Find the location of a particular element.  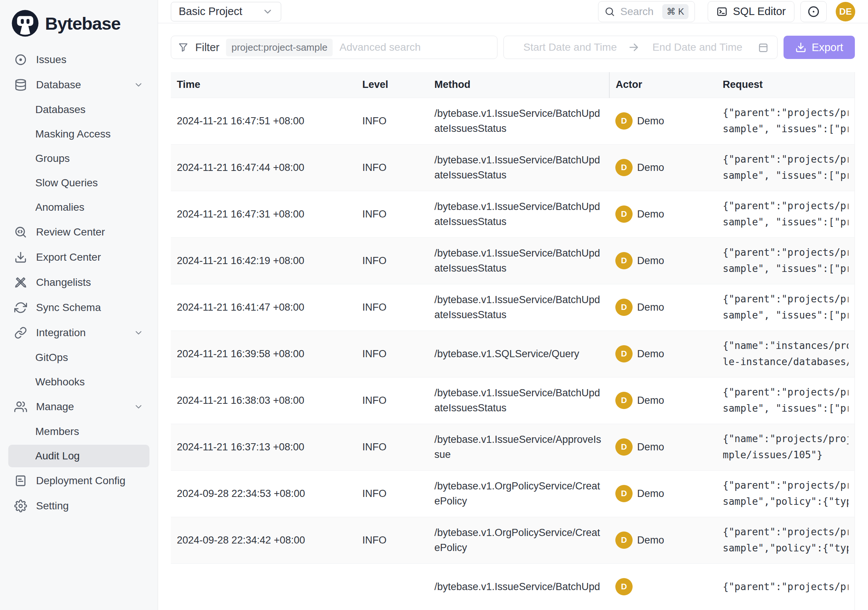

filter-chip: project:project-sample is located at coordinates (279, 48).